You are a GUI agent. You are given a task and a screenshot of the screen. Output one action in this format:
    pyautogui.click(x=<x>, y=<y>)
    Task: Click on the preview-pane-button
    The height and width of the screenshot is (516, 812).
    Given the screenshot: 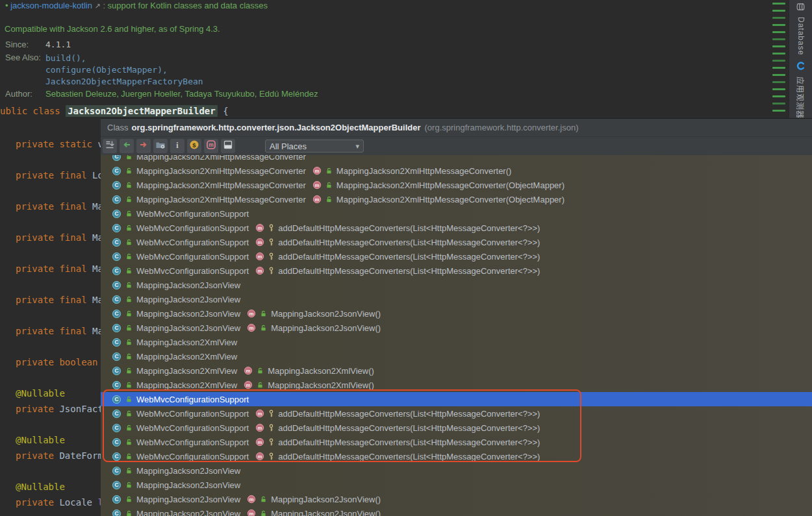 What is the action you would take?
    pyautogui.click(x=228, y=146)
    